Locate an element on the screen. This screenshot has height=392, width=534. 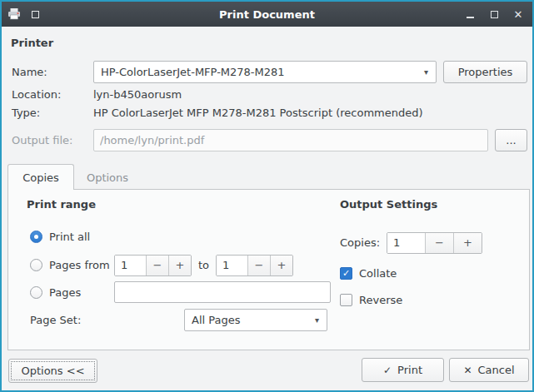
collate-row: ✓ Collate is located at coordinates (368, 273).